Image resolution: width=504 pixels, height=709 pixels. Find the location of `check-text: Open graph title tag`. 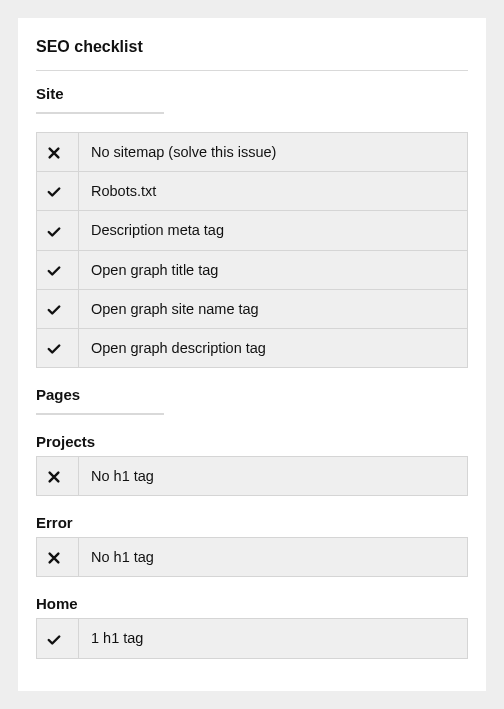

check-text: Open graph title tag is located at coordinates (274, 270).